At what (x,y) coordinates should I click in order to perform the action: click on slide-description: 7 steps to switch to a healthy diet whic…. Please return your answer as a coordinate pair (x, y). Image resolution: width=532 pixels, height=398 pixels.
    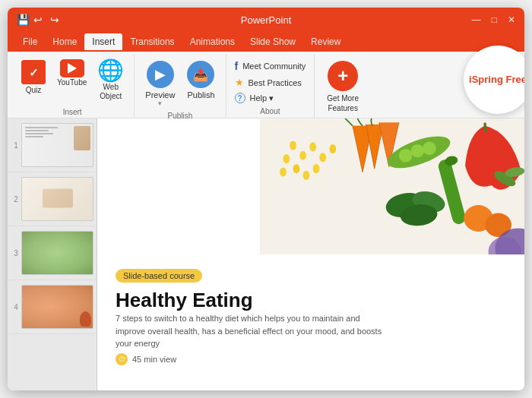
    Looking at the image, I should click on (252, 331).